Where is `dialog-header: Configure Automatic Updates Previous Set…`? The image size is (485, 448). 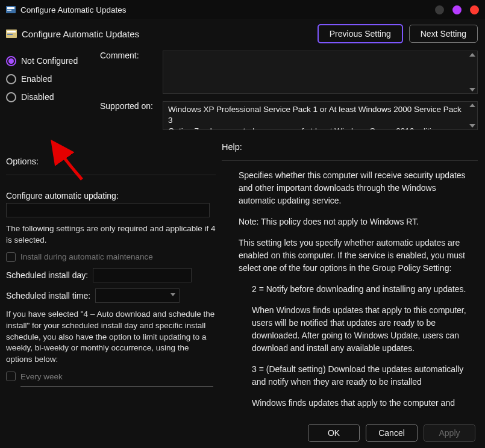 dialog-header: Configure Automatic Updates Previous Set… is located at coordinates (242, 35).